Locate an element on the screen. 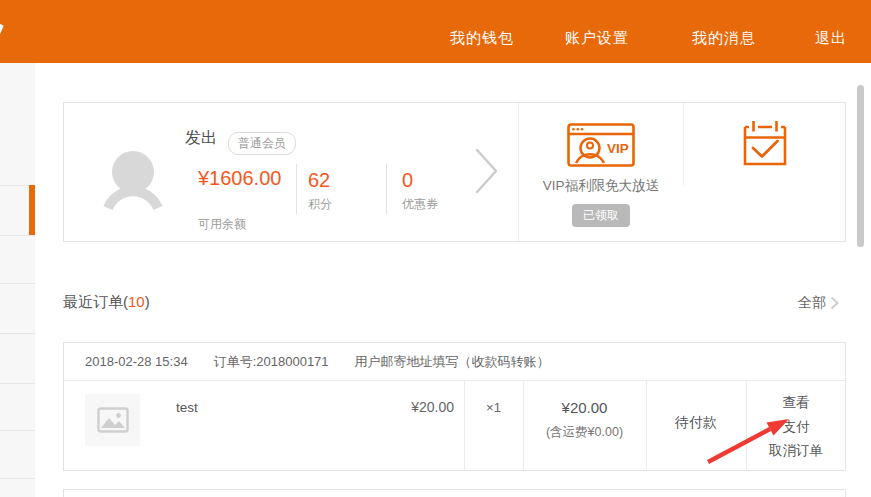 This screenshot has height=497, width=871. order-header: 2018-02-28 15:34 订单号:2018000171 用户邮寄地址填写… is located at coordinates (454, 362).